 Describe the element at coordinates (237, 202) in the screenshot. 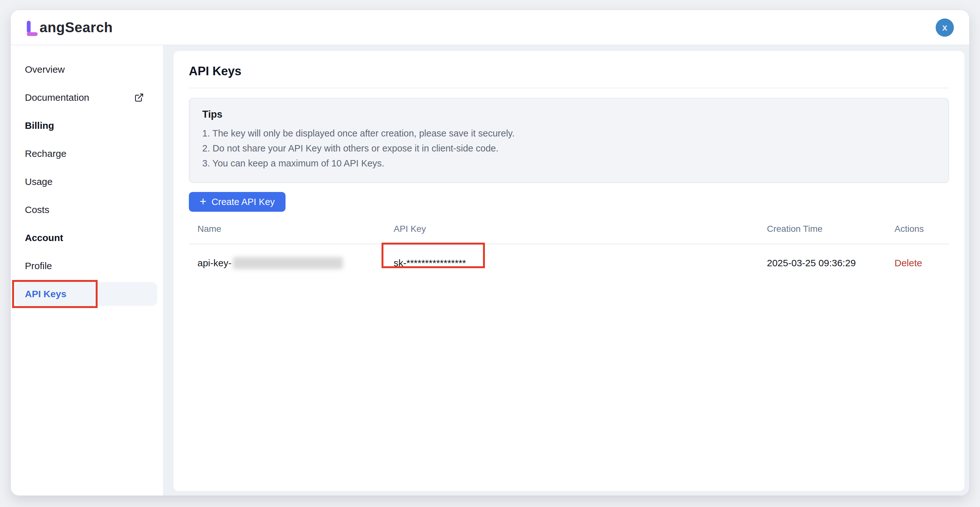

I see `create-api-key-button: + Create API Key` at that location.